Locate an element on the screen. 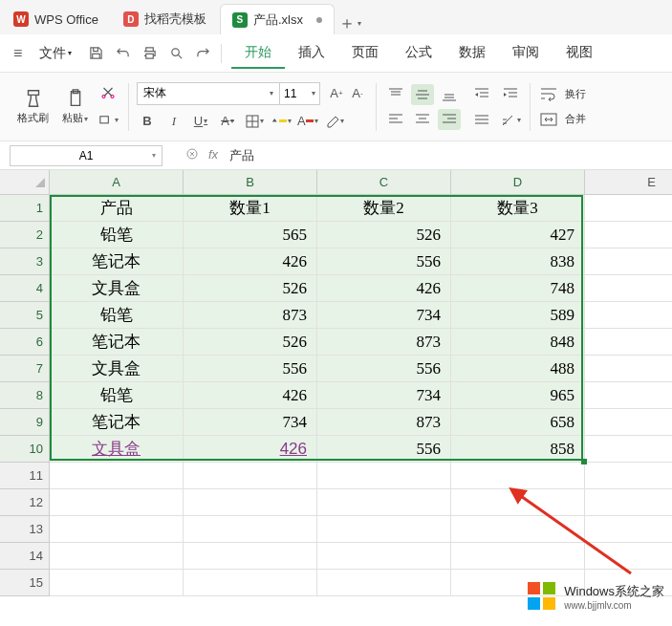 This screenshot has height=626, width=672. preview-icon is located at coordinates (176, 54).